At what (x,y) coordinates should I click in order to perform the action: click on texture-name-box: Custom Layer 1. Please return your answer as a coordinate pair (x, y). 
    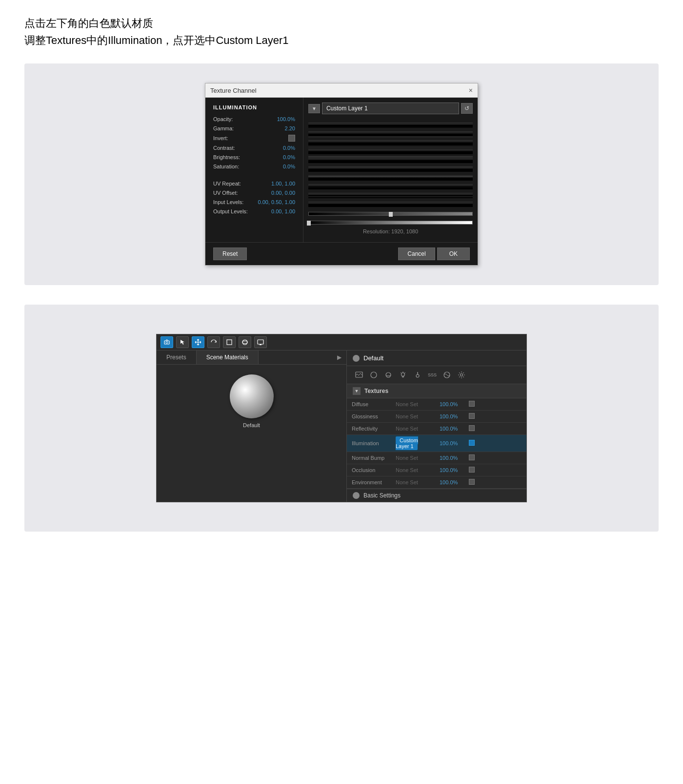
    Looking at the image, I should click on (390, 108).